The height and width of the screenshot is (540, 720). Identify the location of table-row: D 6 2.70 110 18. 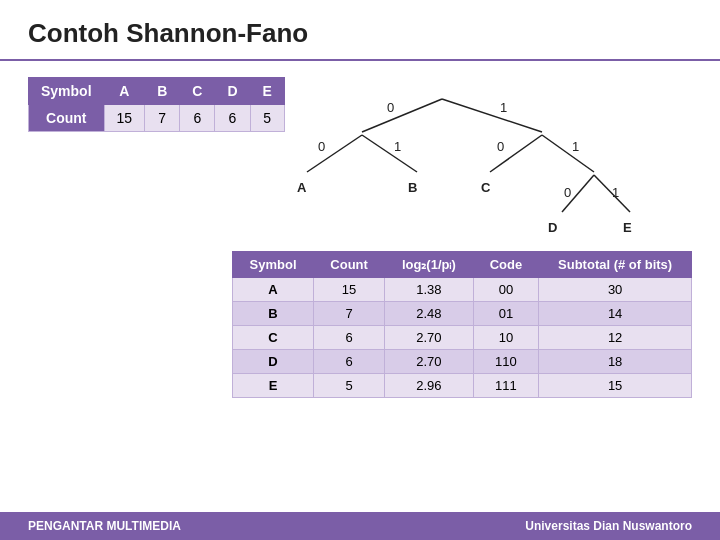
(462, 362).